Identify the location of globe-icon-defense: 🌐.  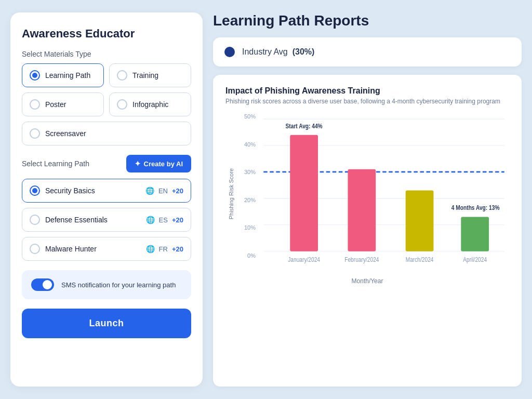
(151, 220).